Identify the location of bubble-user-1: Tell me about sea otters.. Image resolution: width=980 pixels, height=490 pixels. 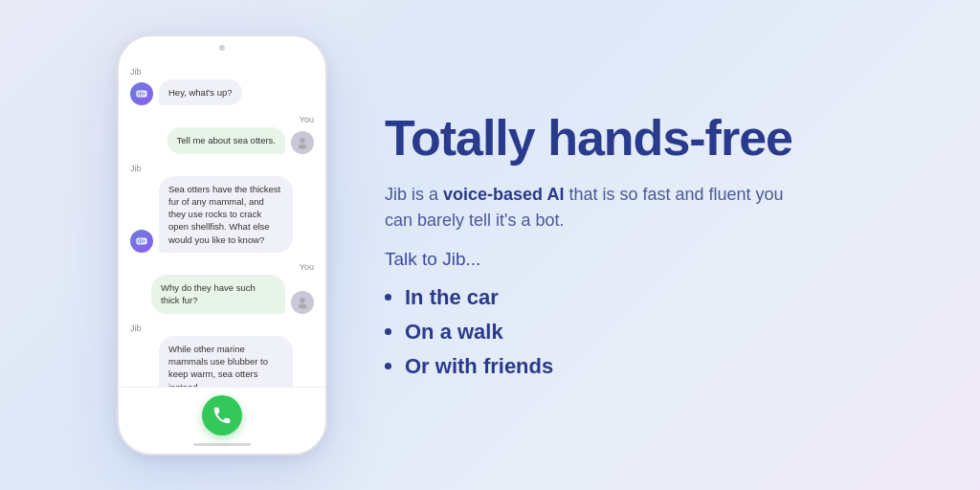
(227, 140).